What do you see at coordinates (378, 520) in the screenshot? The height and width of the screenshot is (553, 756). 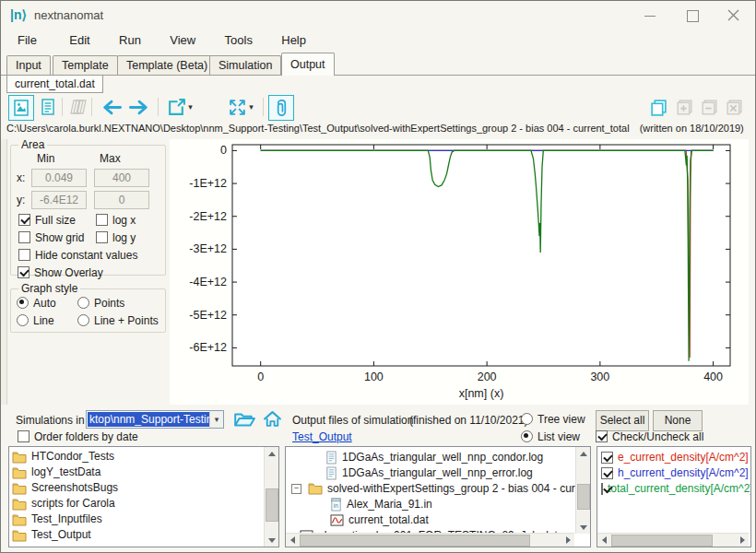 I see `tree-item: current_total.dat` at bounding box center [378, 520].